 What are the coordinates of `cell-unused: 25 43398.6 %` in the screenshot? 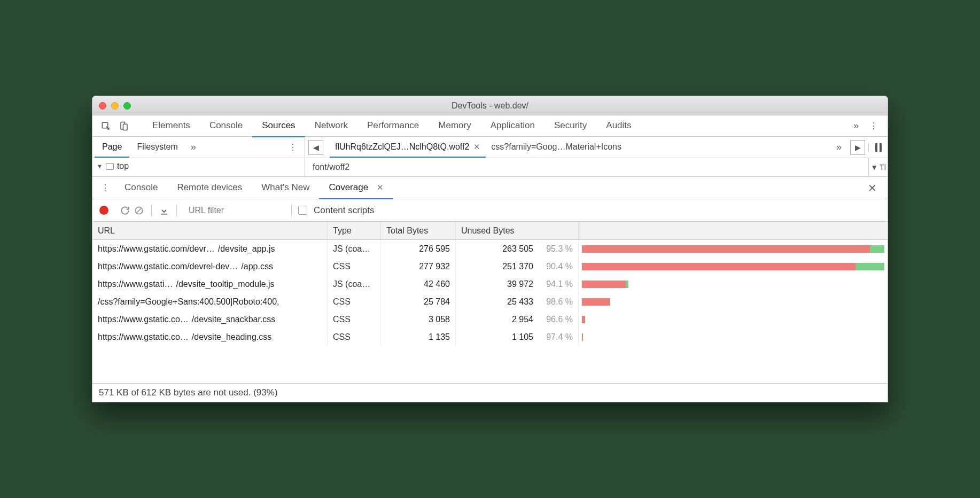 It's located at (517, 301).